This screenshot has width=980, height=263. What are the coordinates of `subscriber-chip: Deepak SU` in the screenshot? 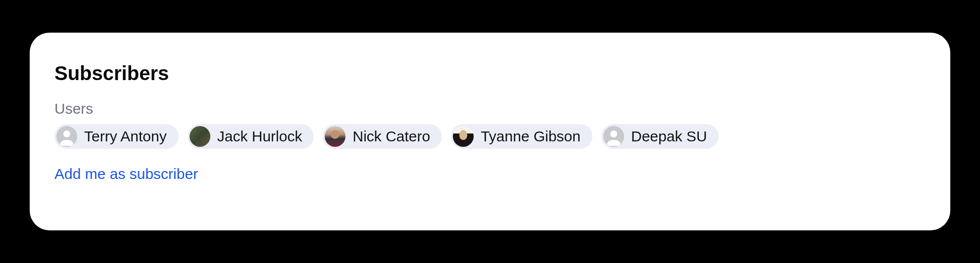 It's located at (660, 136).